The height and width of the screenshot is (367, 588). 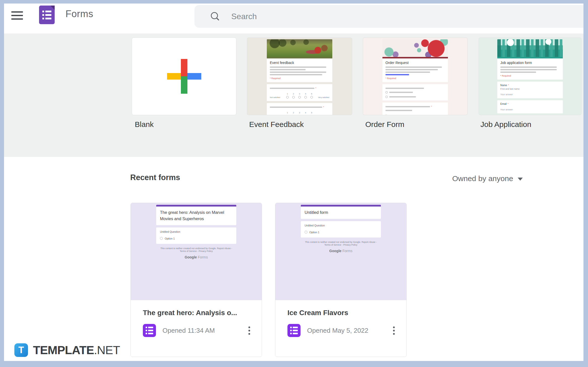 I want to click on owned-by-filter: Owned by anyone, so click(x=487, y=179).